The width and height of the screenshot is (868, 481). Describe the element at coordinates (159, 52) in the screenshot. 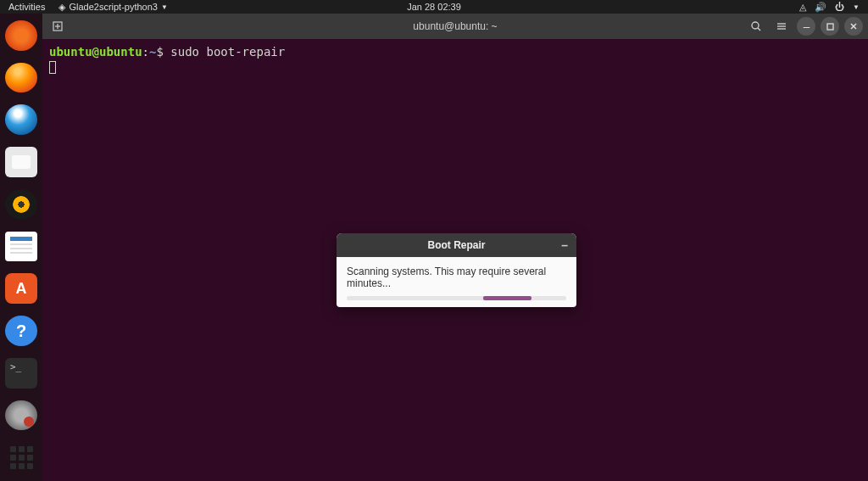

I see `prompt-dollar: $` at that location.